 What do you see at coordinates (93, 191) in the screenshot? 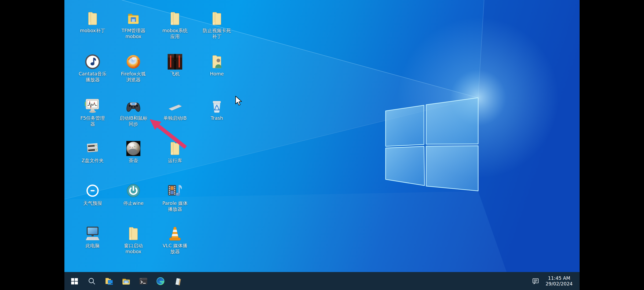
I see `weather-circle-icon` at bounding box center [93, 191].